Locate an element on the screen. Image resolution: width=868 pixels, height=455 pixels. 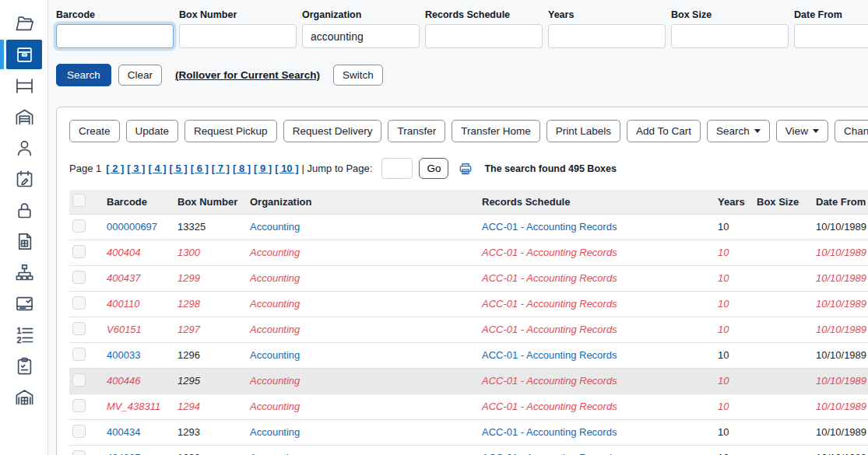
page-link-2: [ 2 ] is located at coordinates (115, 168).